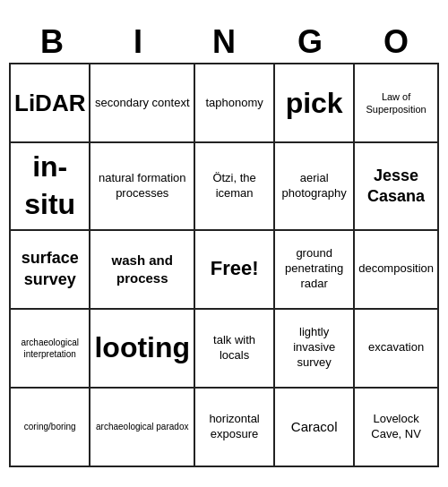 The image size is (448, 487). What do you see at coordinates (235, 270) in the screenshot?
I see `cell-12: Free!` at bounding box center [235, 270].